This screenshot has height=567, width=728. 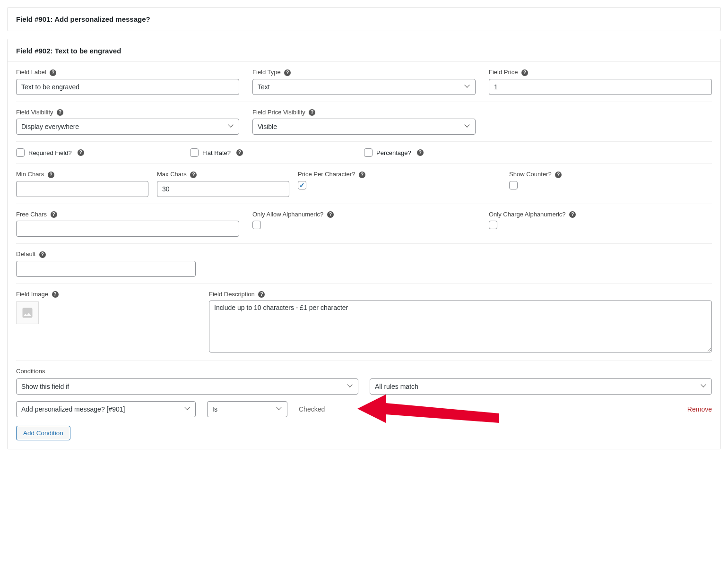 I want to click on field-type-select: Text, so click(x=364, y=87).